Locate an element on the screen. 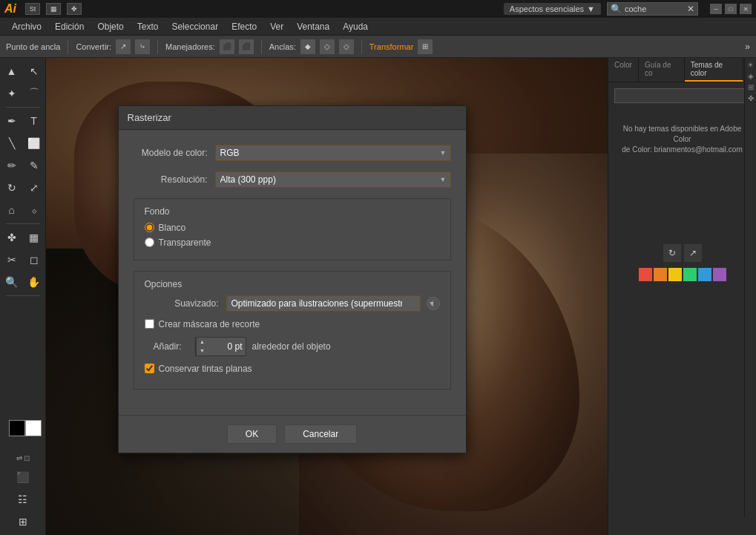 The height and width of the screenshot is (535, 756). menu-seleccionar: Seleccionar is located at coordinates (194, 27).